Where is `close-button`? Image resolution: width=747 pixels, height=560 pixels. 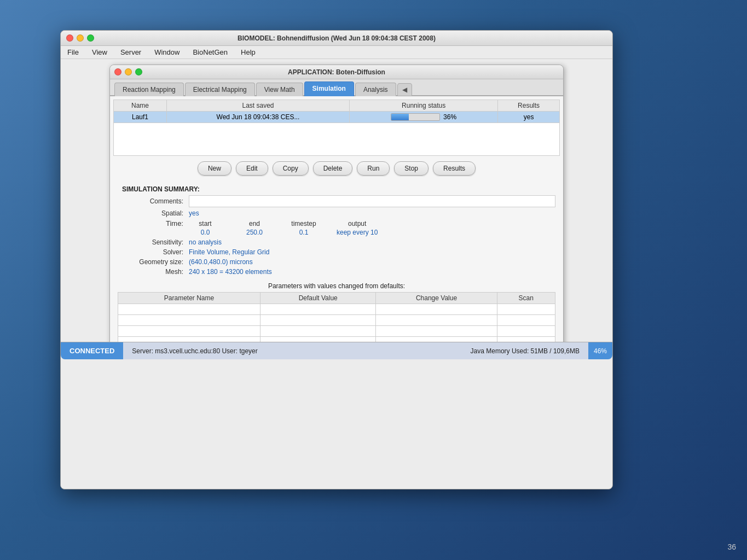
close-button is located at coordinates (70, 38).